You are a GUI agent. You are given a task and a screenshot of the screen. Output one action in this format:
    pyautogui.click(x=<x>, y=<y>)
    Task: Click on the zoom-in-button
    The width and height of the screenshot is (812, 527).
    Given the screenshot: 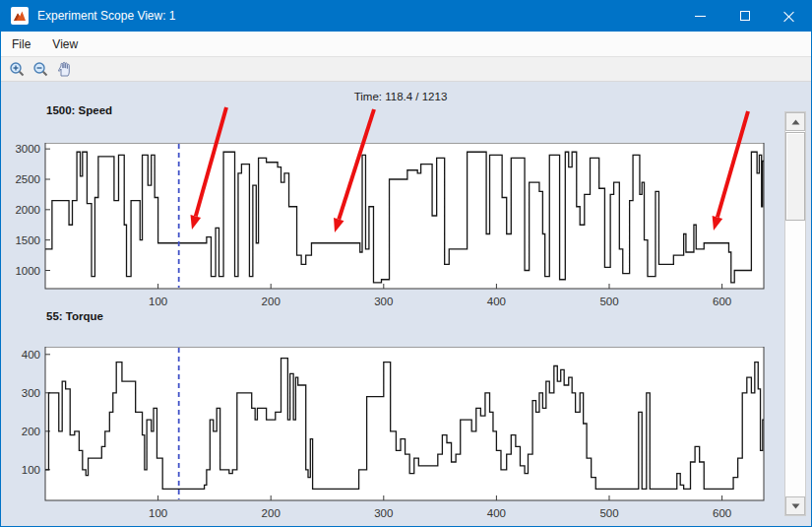 What is the action you would take?
    pyautogui.click(x=17, y=69)
    